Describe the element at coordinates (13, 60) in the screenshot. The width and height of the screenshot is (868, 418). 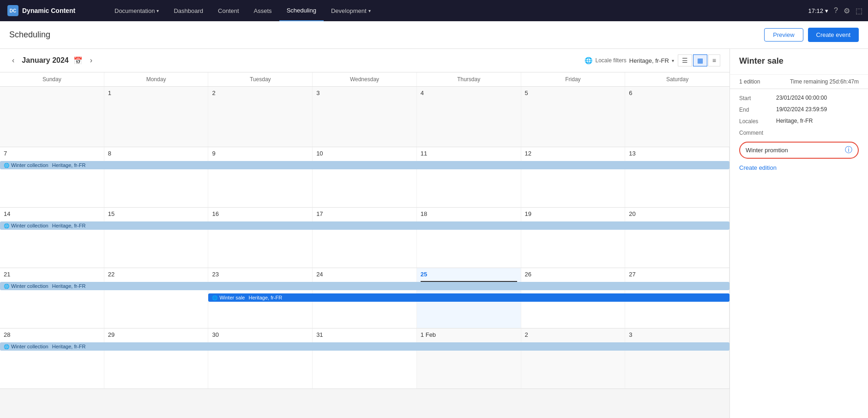
I see `prev-month-button: ‹` at that location.